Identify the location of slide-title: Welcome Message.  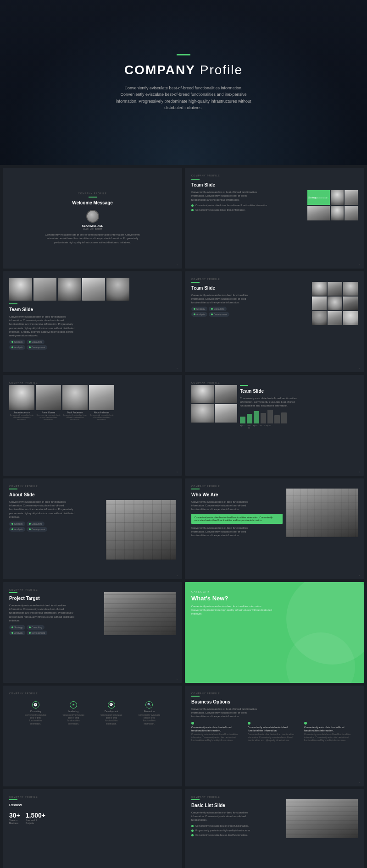
(93, 203).